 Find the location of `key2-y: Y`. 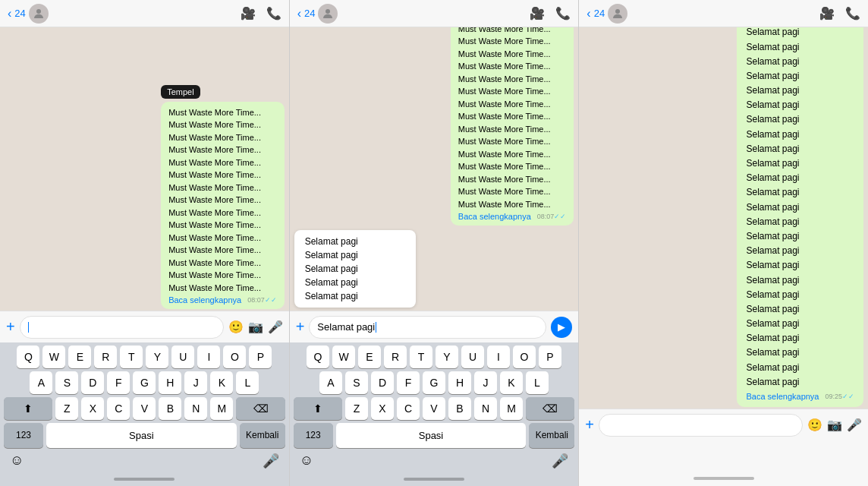

key2-y: Y is located at coordinates (447, 357).